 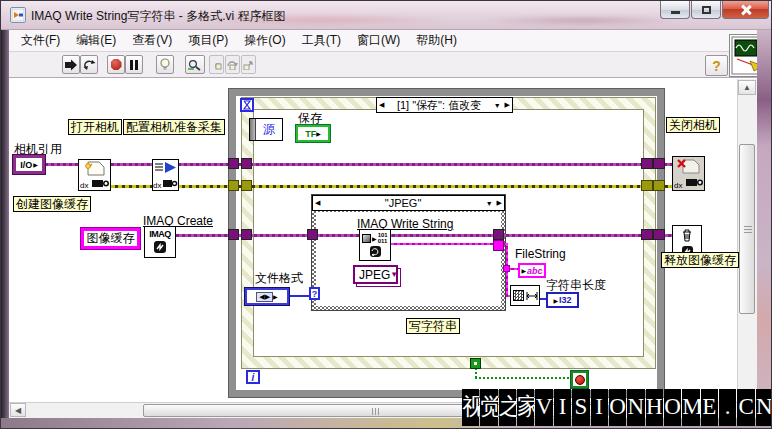 What do you see at coordinates (518, 296) in the screenshot?
I see `string-glyph-icon` at bounding box center [518, 296].